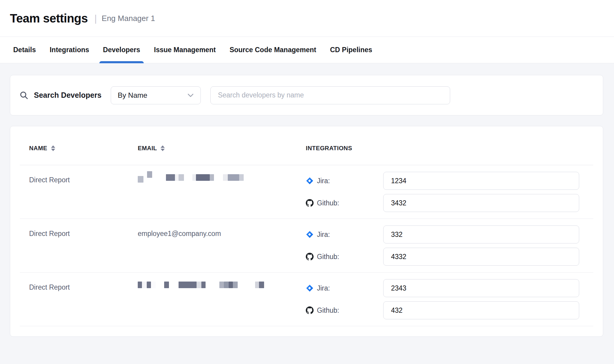  Describe the element at coordinates (49, 19) in the screenshot. I see `page-title: Team settings` at that location.